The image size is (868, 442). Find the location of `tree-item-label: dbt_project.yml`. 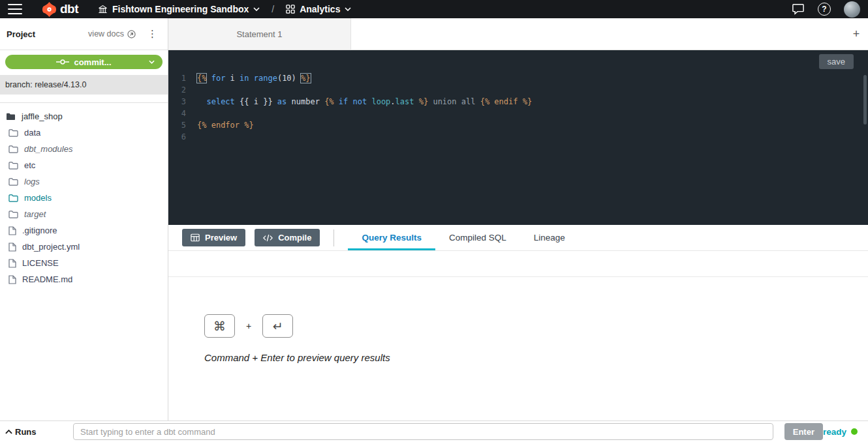

tree-item-label: dbt_project.yml is located at coordinates (51, 246).